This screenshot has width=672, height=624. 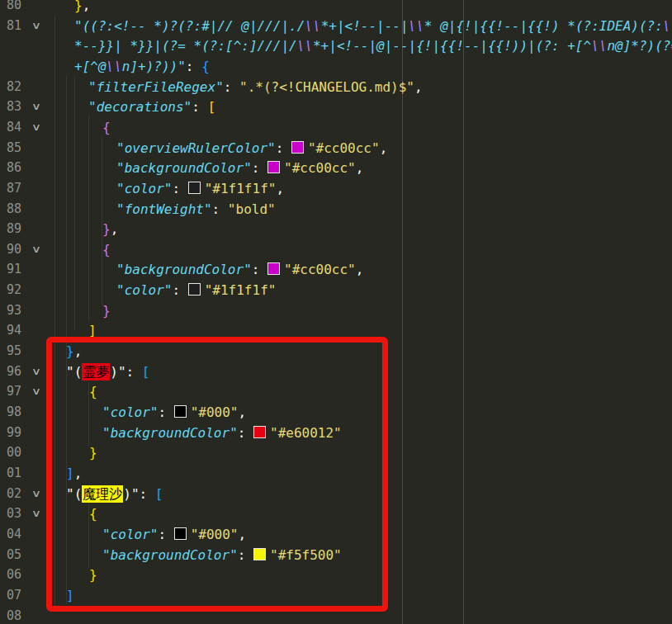 I want to click on code-line: 84∨{, so click(x=336, y=127).